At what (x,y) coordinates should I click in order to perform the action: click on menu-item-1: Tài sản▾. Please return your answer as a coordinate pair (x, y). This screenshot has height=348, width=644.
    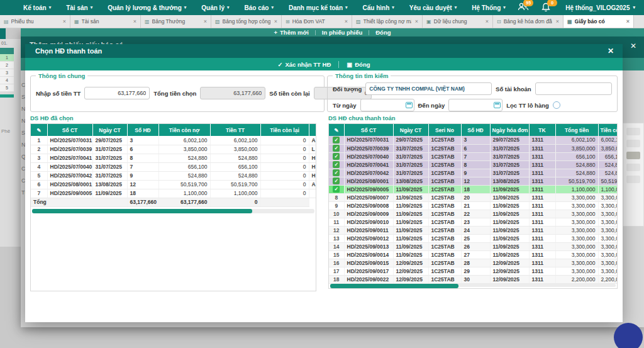
    Looking at the image, I should click on (79, 8).